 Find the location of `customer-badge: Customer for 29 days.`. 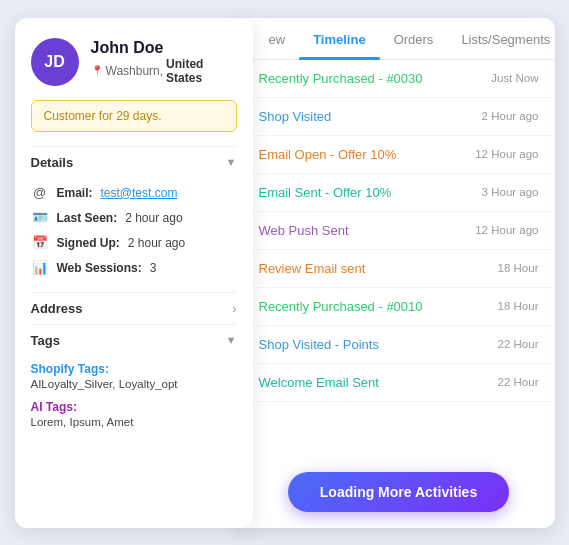

customer-badge: Customer for 29 days. is located at coordinates (134, 116).